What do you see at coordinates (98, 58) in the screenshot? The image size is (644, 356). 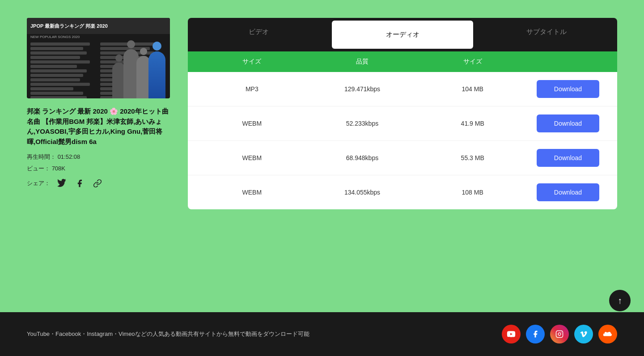 I see `video-thumbnail: JPOP 最新曲ランキング 邦楽 2020 NEW POPULAR SONGS …` at bounding box center [98, 58].